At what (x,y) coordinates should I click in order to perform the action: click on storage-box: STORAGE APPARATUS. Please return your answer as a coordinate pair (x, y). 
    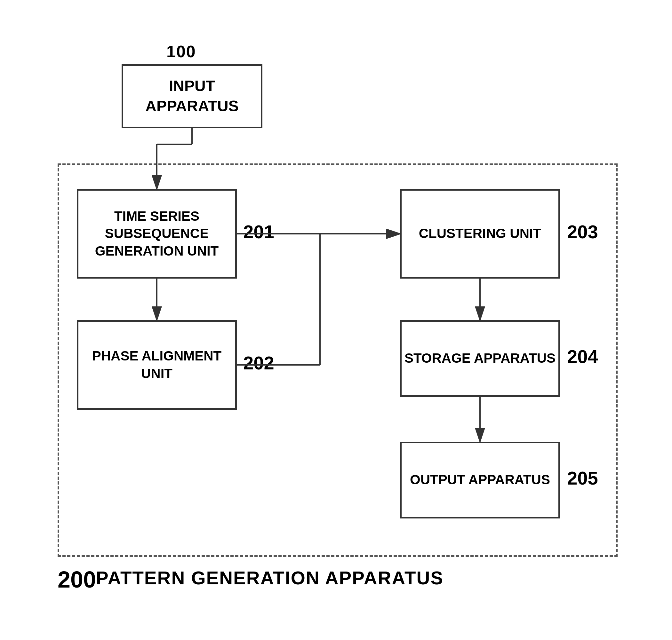
    Looking at the image, I should click on (480, 358).